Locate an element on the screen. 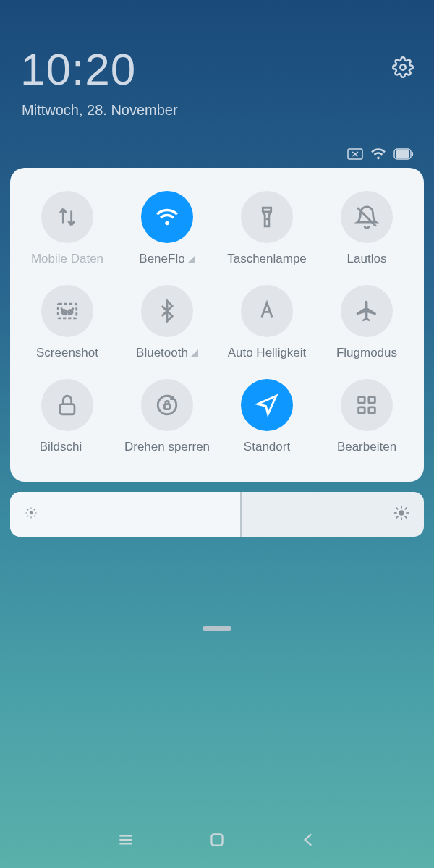 This screenshot has height=868, width=434. battery-status-icon is located at coordinates (404, 154).